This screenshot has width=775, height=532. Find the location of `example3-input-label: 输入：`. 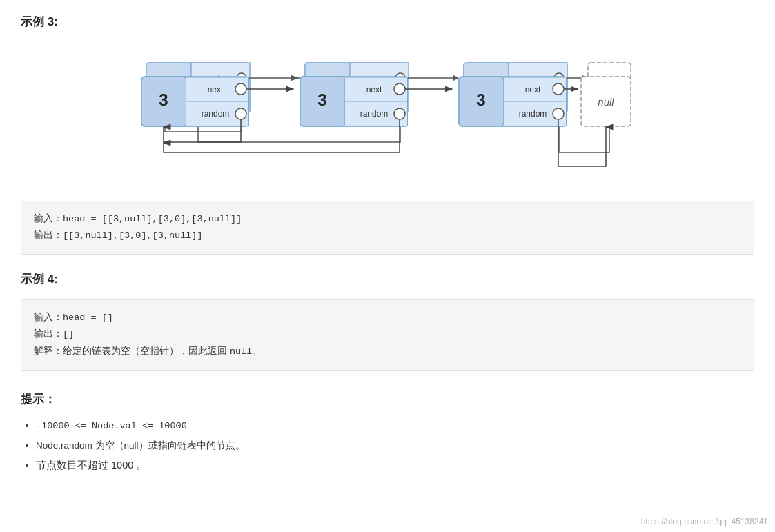

example3-input-label: 输入： is located at coordinates (48, 219).